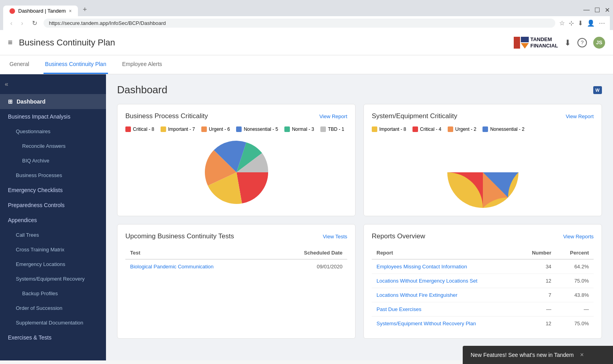 This screenshot has width=613, height=364. Describe the element at coordinates (53, 264) in the screenshot. I see `sidebar-item-emergency-locations: Emergency Locations` at that location.